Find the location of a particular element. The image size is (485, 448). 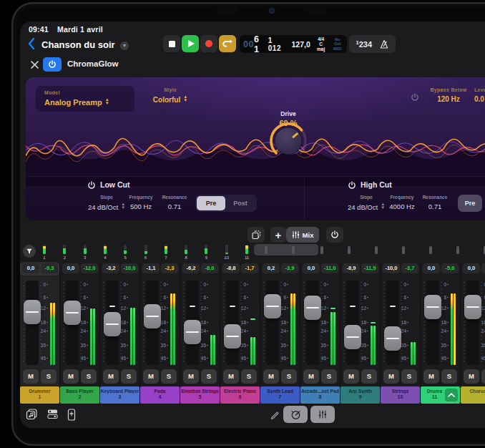

level-control: Level 0.0 is located at coordinates (479, 95).